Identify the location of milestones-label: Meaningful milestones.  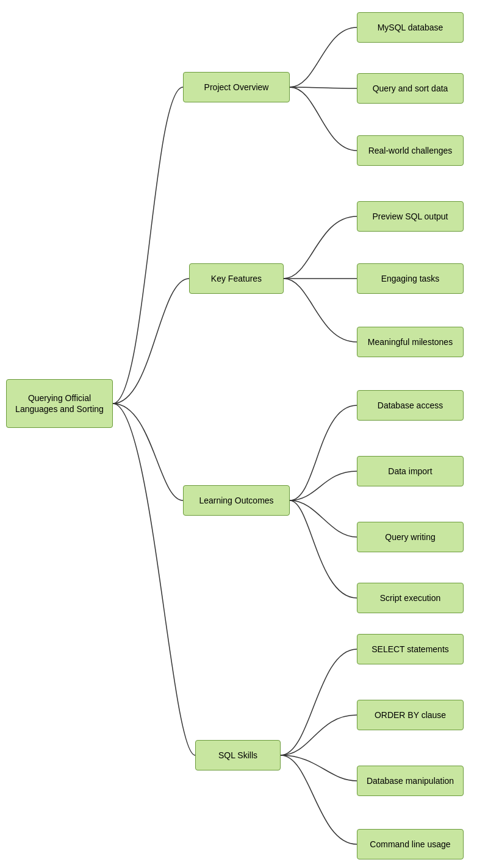
(410, 342).